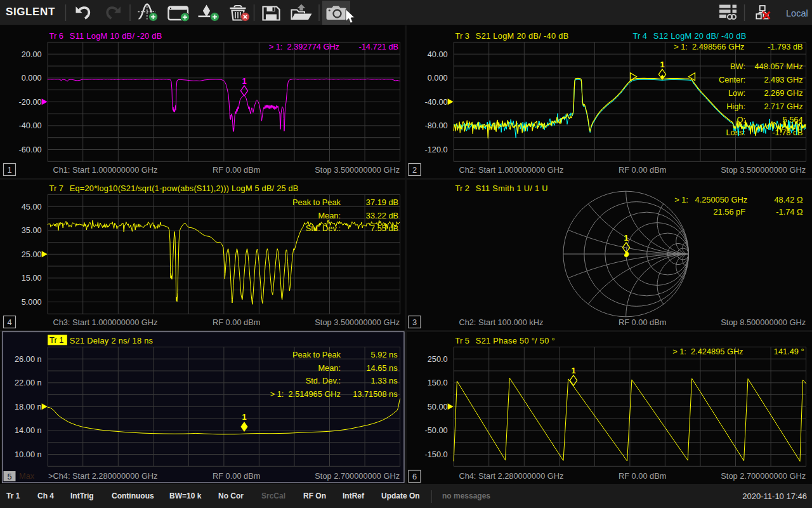 The width and height of the screenshot is (812, 508). I want to click on svg-text: > 1: 2.392774 GHz, so click(304, 47).